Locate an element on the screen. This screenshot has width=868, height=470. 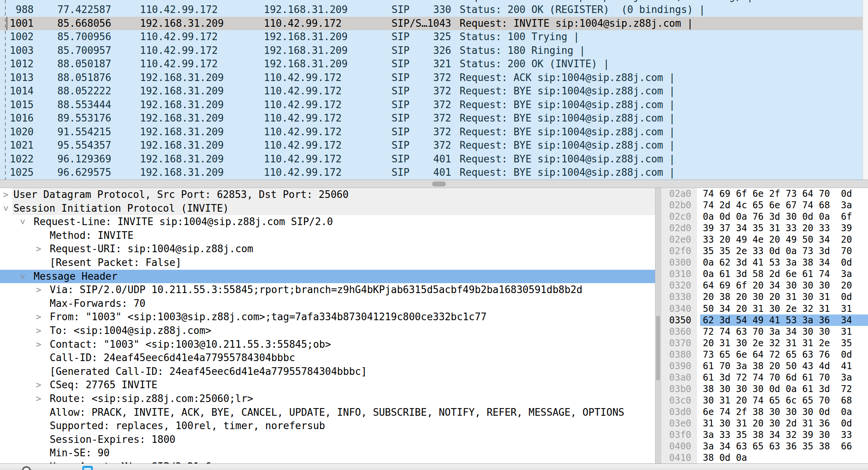
conversation-dashed-line is located at coordinates (5, 90).